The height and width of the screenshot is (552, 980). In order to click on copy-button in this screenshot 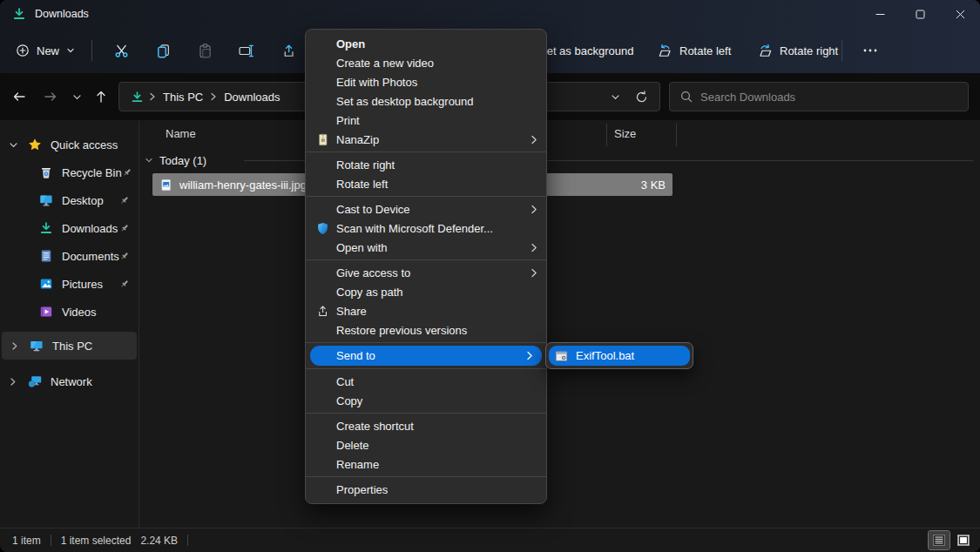, I will do `click(163, 50)`.